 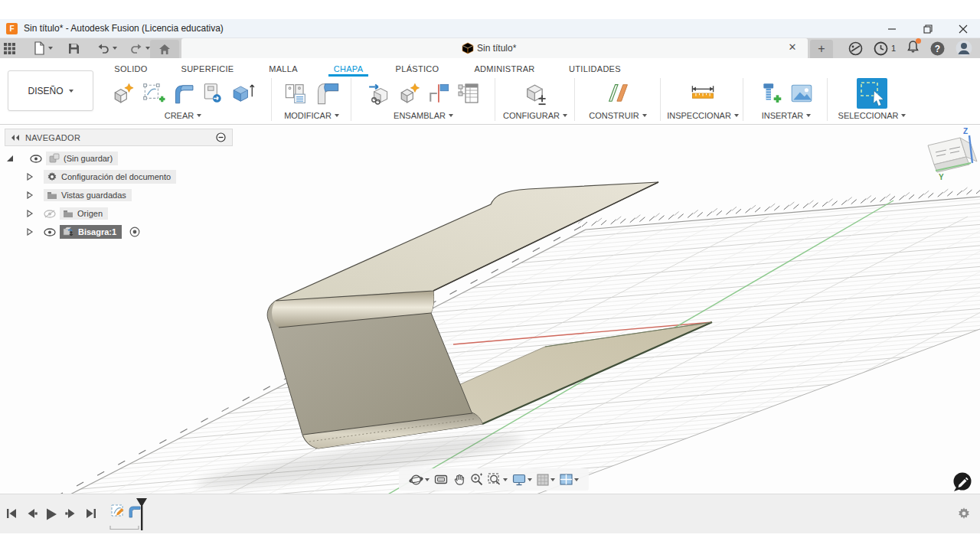 I want to click on tree-item-document: (Sin guardar), so click(x=62, y=158).